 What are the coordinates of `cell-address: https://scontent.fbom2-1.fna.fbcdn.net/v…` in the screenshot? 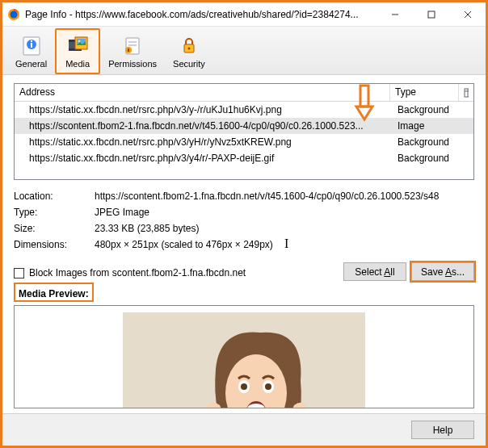 It's located at (204, 126).